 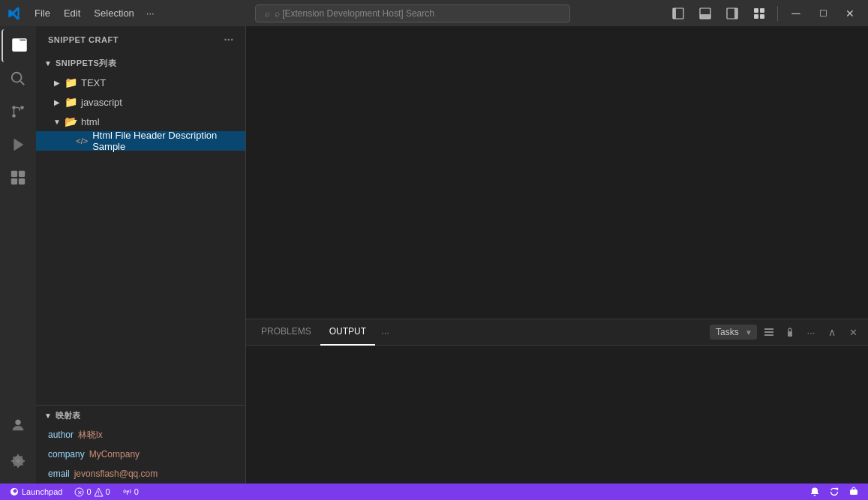 What do you see at coordinates (229, 40) in the screenshot?
I see `snippet-craft-actions: ···` at bounding box center [229, 40].